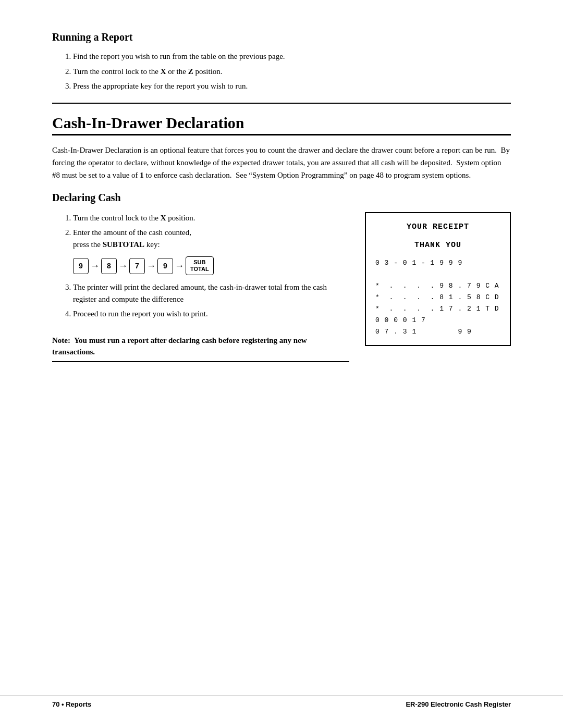 Image resolution: width=563 pixels, height=728 pixels. What do you see at coordinates (211, 266) in the screenshot?
I see `key-row: 9 → 8 → 7 → 9 → SUBTOTAL` at bounding box center [211, 266].